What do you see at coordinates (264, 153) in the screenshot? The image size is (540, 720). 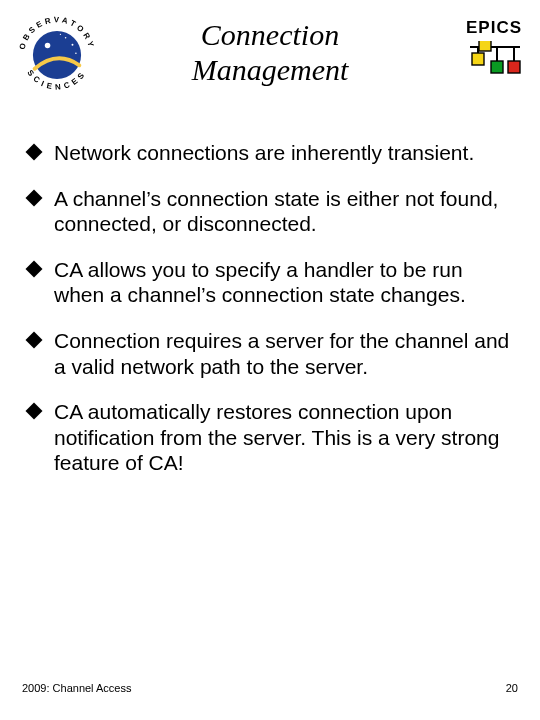 I see `bullet-text: Network connections are inherently trans…` at bounding box center [264, 153].